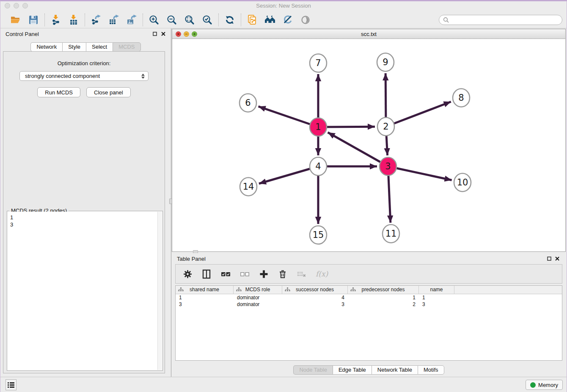 The height and width of the screenshot is (392, 567). What do you see at coordinates (533, 385) in the screenshot?
I see `memory-status-icon` at bounding box center [533, 385].